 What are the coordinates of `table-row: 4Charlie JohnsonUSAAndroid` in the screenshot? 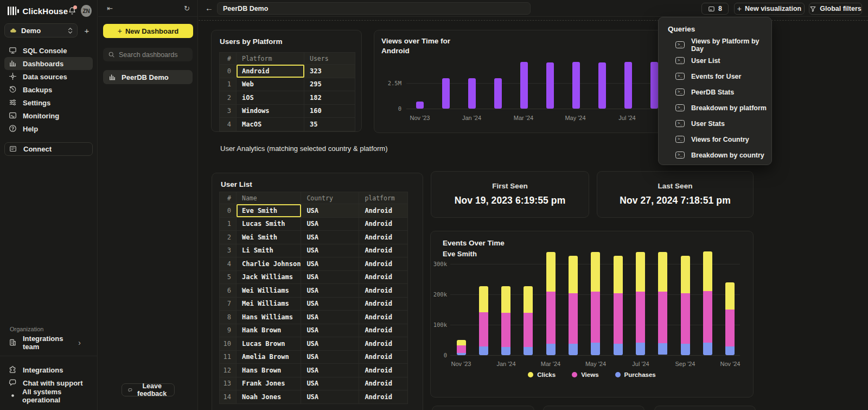 It's located at (314, 264).